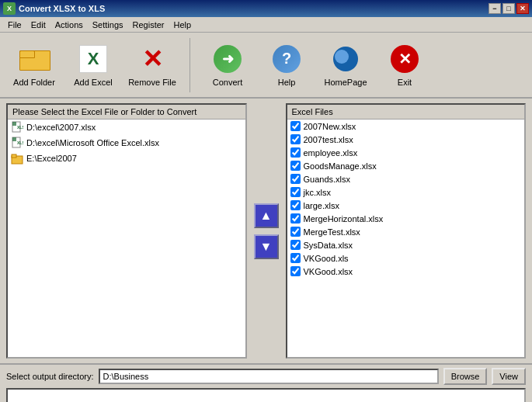 The image size is (532, 402). Describe the element at coordinates (466, 376) in the screenshot. I see `browse-button: Browse` at that location.